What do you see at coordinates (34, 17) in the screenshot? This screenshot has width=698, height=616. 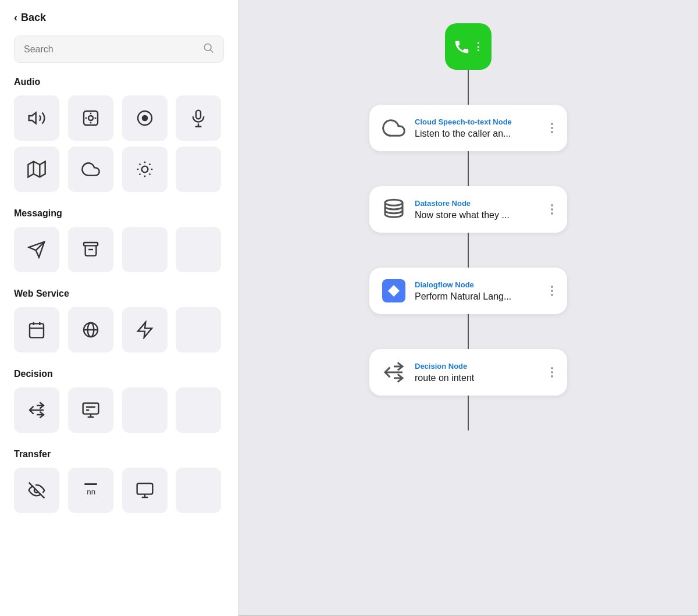 I see `back-label: Back` at bounding box center [34, 17].